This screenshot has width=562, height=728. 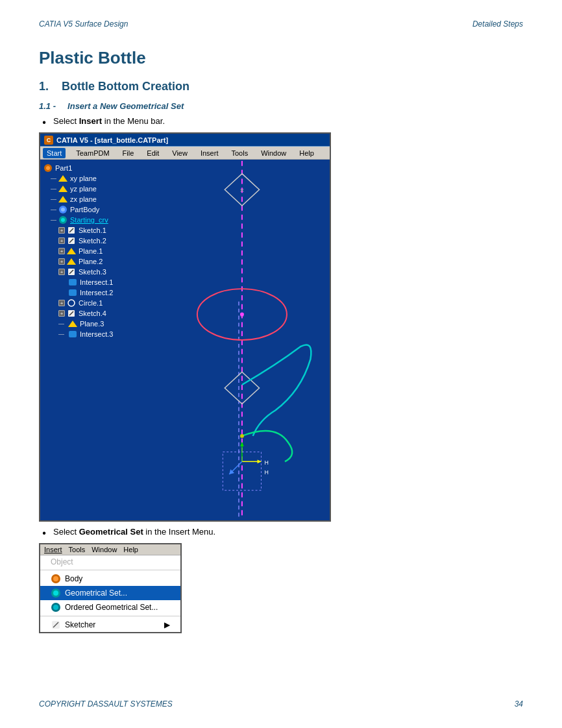 I want to click on menu-item-body-label: Body, so click(x=74, y=579).